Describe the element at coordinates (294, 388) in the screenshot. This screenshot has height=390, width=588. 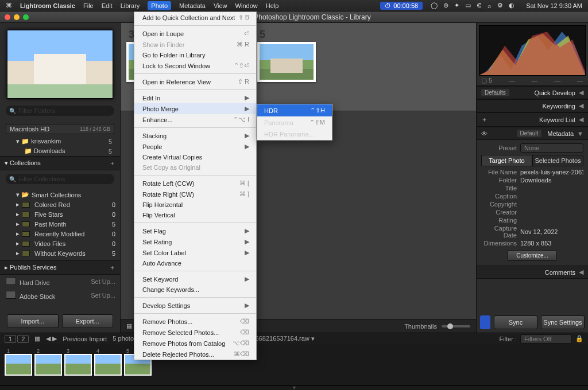
I see `panel-toggle-bottom` at that location.